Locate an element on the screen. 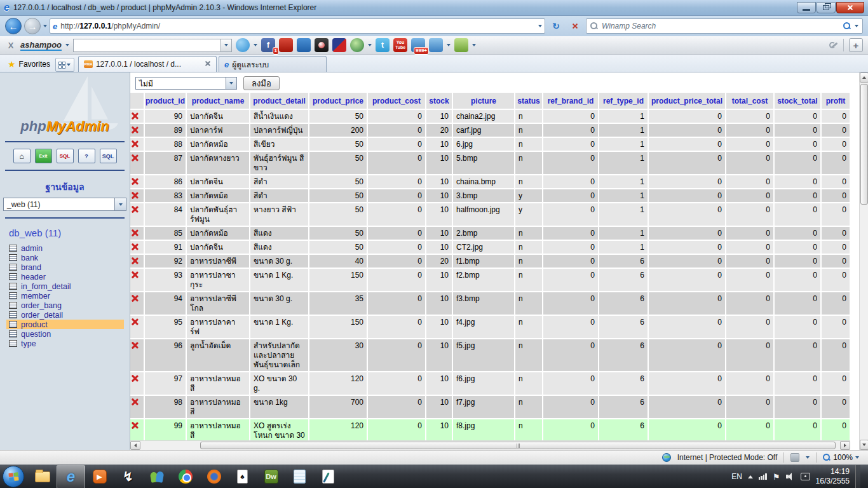 The height and width of the screenshot is (488, 868). help-icon: ? is located at coordinates (86, 156).